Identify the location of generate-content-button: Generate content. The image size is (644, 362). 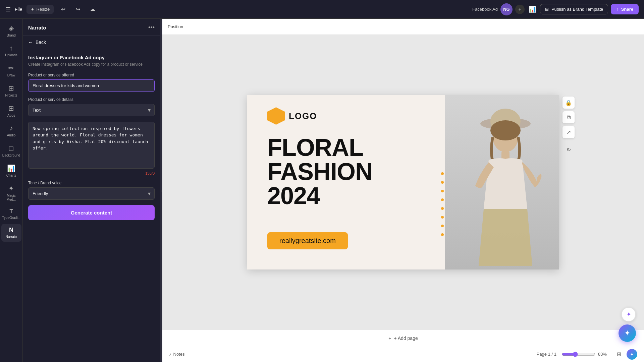
(91, 213).